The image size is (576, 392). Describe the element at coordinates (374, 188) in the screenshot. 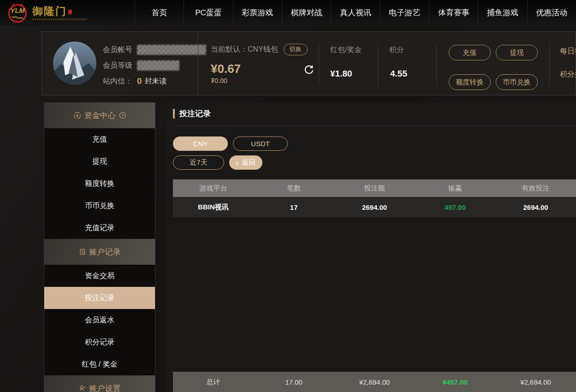

I see `table-header-row: 游戏平台笔数投注额输赢有效投注` at that location.